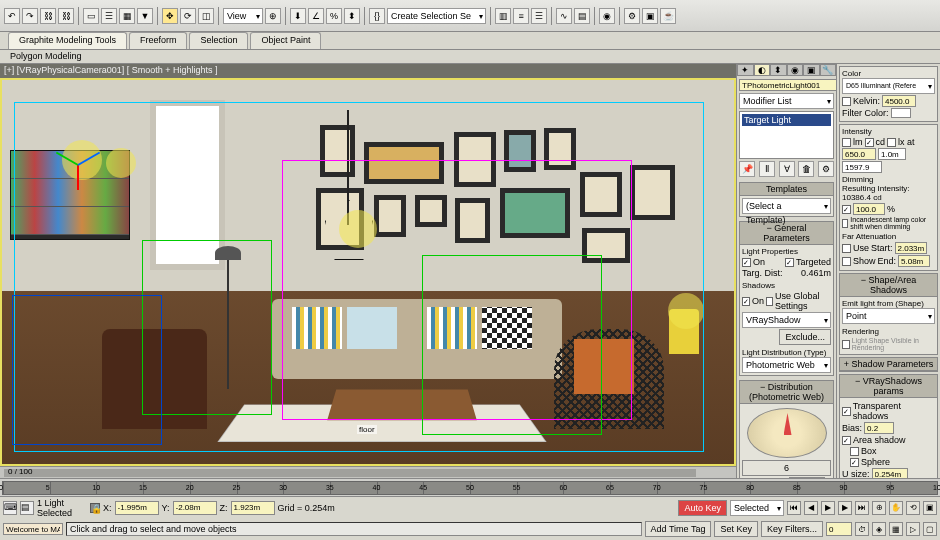  Describe the element at coordinates (930, 529) in the screenshot. I see `nav-min-max-icon: ▢` at that location.